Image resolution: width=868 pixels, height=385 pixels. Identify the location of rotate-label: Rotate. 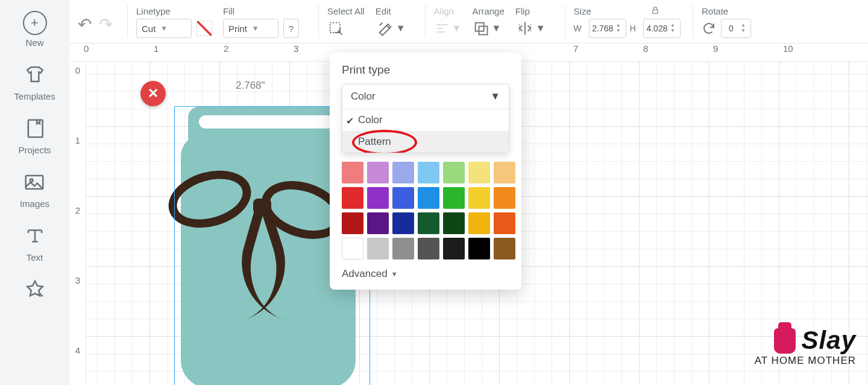
(726, 11).